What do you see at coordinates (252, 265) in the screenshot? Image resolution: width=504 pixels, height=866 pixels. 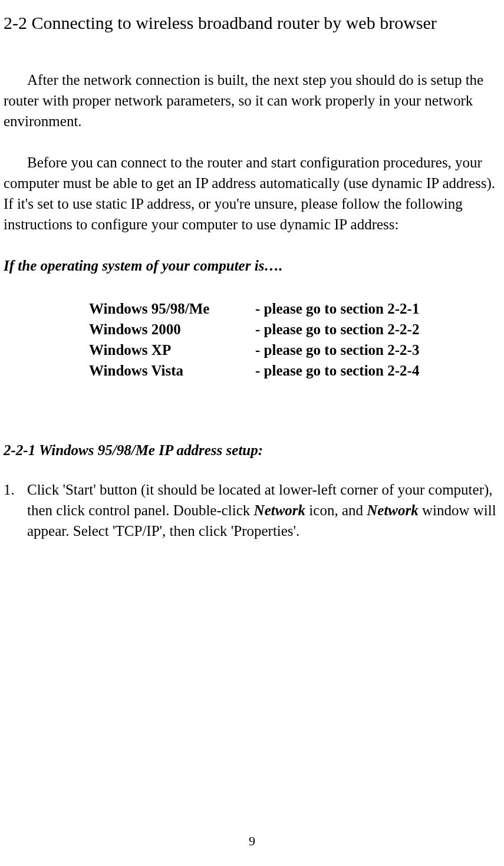 I see `os-heading: If the operating system of your computer…` at bounding box center [252, 265].